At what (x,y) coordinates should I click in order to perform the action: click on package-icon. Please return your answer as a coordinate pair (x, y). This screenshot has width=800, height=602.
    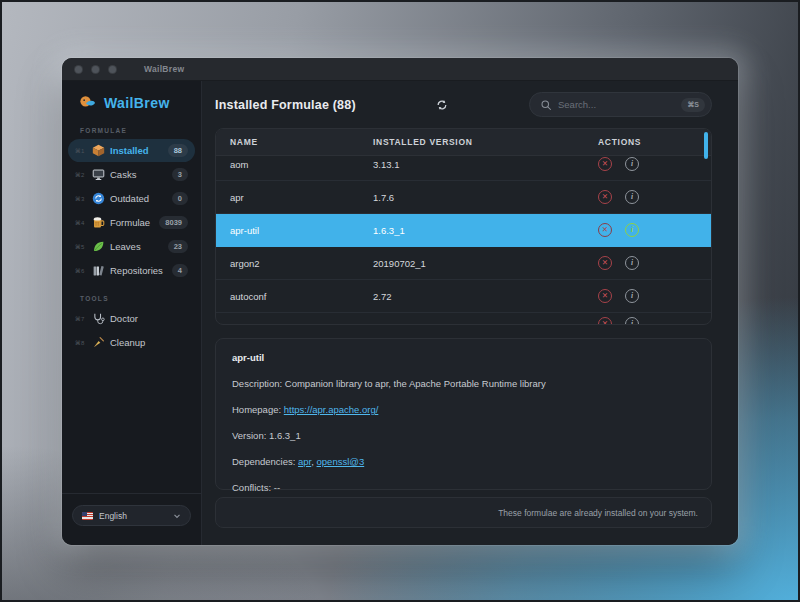
    Looking at the image, I should click on (98, 150).